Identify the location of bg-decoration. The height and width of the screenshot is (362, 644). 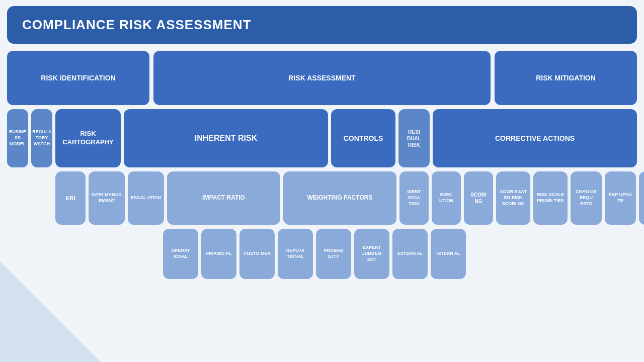
(50, 312).